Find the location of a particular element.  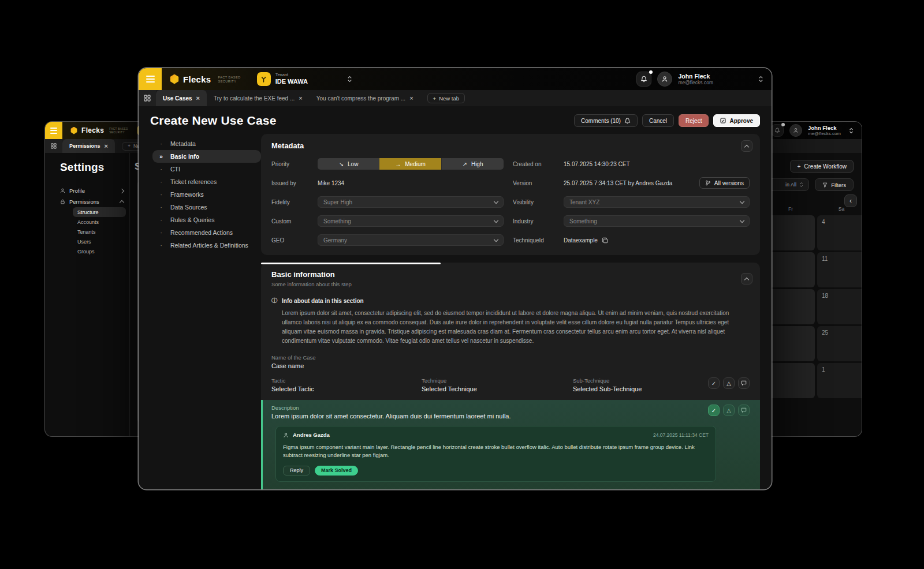

nav-item-profile: Profile is located at coordinates (95, 190).